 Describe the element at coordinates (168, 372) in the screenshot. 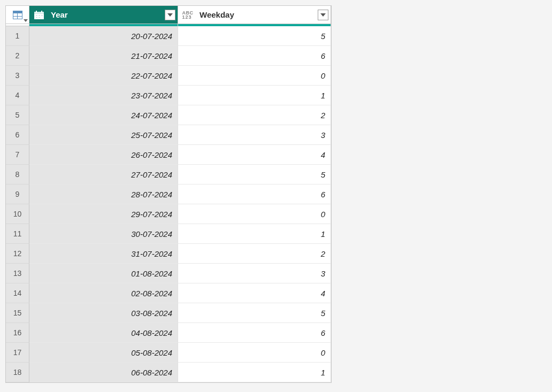

I see `table-row: 1806-08-20241` at that location.